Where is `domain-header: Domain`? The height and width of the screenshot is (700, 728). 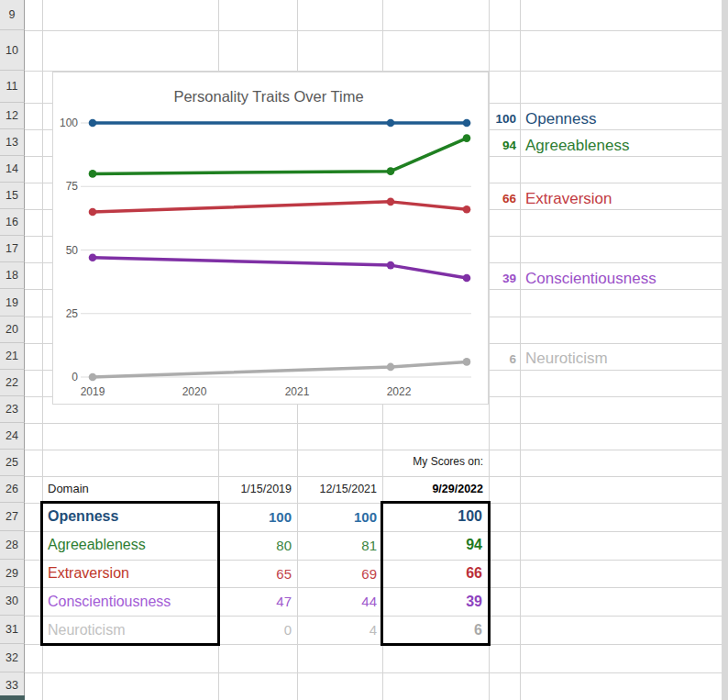 domain-header: Domain is located at coordinates (116, 488).